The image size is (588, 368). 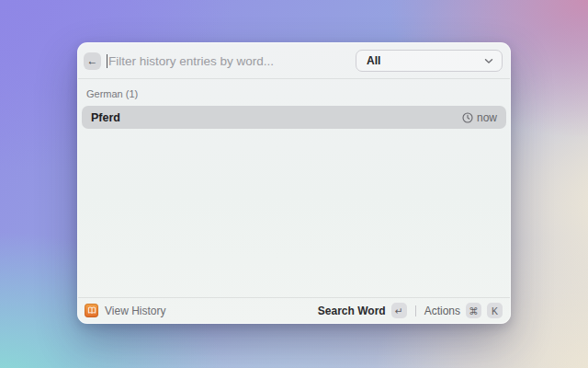 I want to click on search-field-wrap, so click(x=232, y=61).